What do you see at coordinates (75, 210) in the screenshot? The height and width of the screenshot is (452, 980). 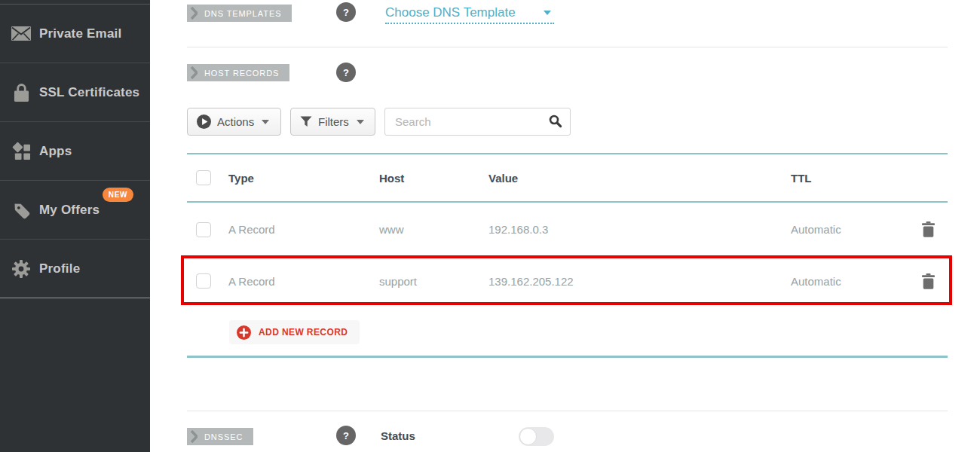 I see `sidebar-item-my-offers: My Offers NEW` at bounding box center [75, 210].